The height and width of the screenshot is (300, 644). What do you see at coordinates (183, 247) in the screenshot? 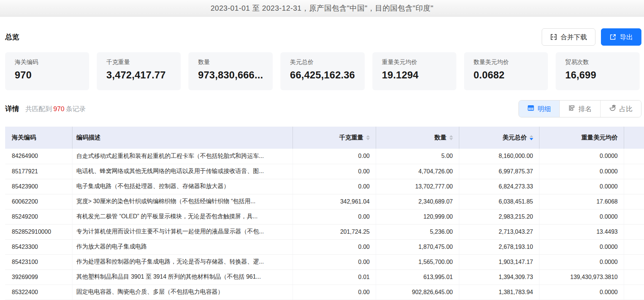
I see `cell-description: 作为放大器的电子集成电路` at bounding box center [183, 247].